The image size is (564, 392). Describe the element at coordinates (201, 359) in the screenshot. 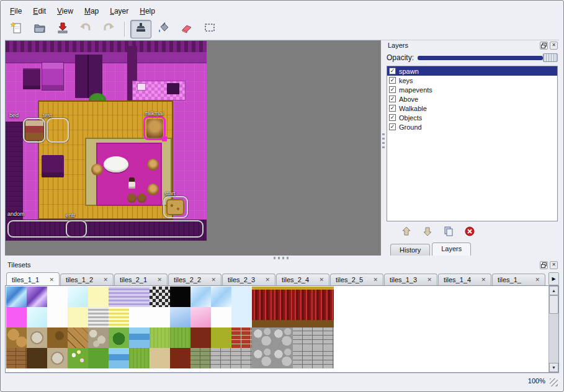

I see `tile-brickmoss` at that location.